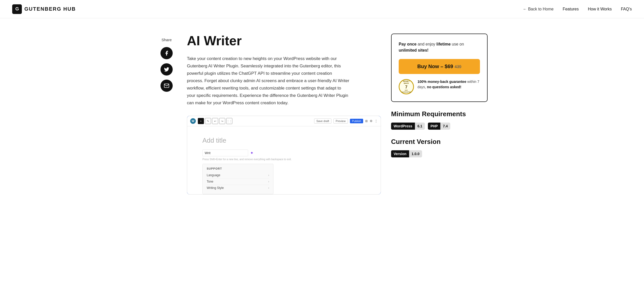 The image size is (644, 298). I want to click on requirements-section: Minimum Requirements WordPress 6.1 PHP 7…, so click(439, 120).